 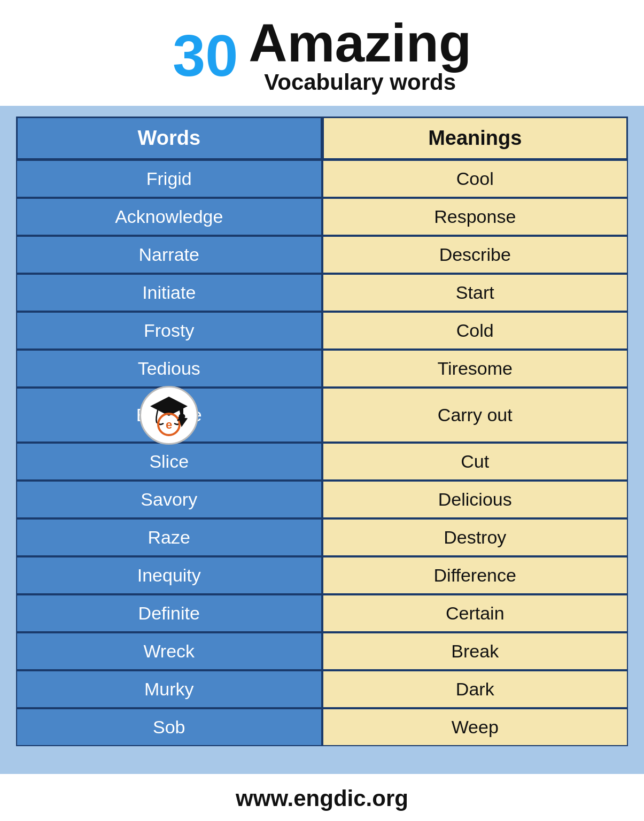 I want to click on meaning-cell: Cold, so click(x=476, y=330).